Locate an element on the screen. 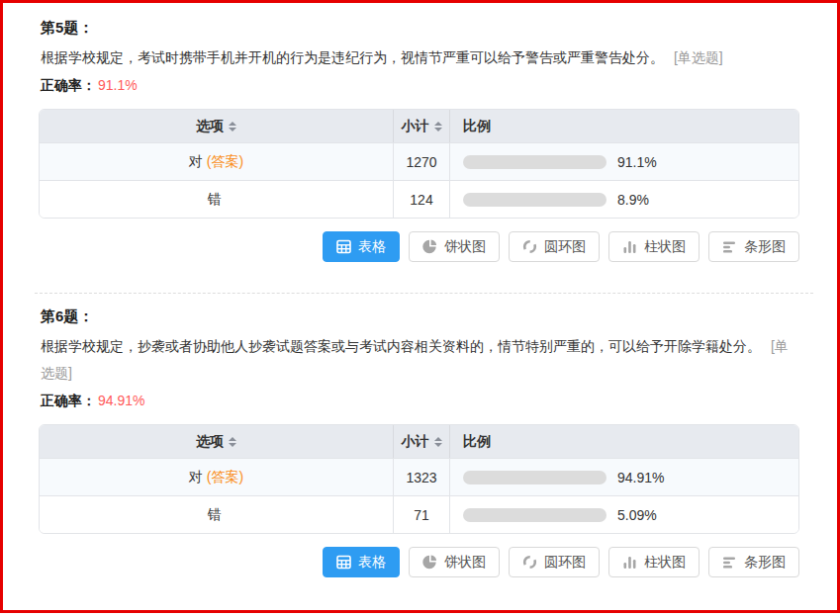 This screenshot has width=840, height=616. table-row: 错 124 8.9% is located at coordinates (420, 199).